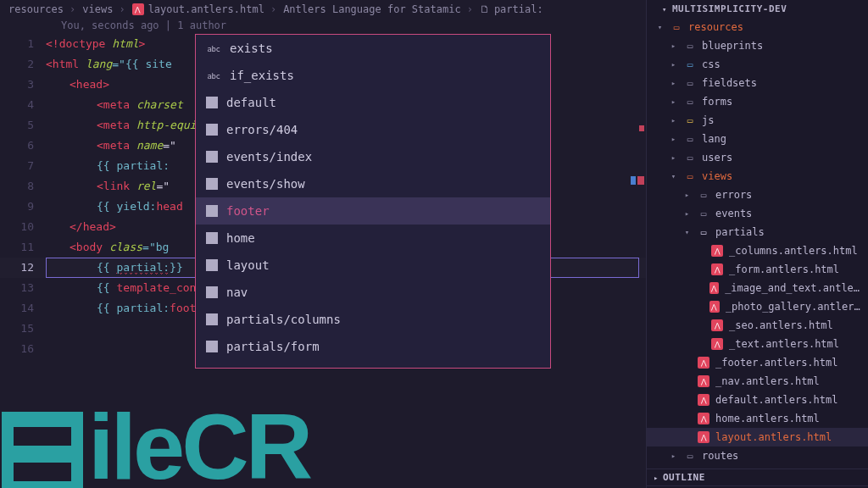 Image resolution: width=868 pixels, height=488 pixels. I want to click on autocomplete-item-label: home, so click(241, 238).